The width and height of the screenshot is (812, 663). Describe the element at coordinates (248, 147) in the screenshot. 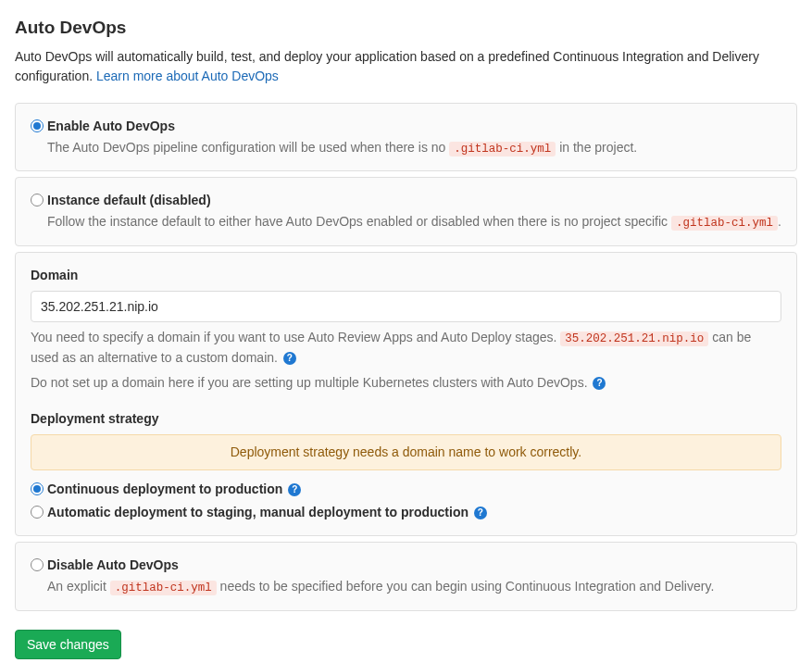

I see `enable-desc-before: The Auto DevOps pipeline configuration w…` at that location.